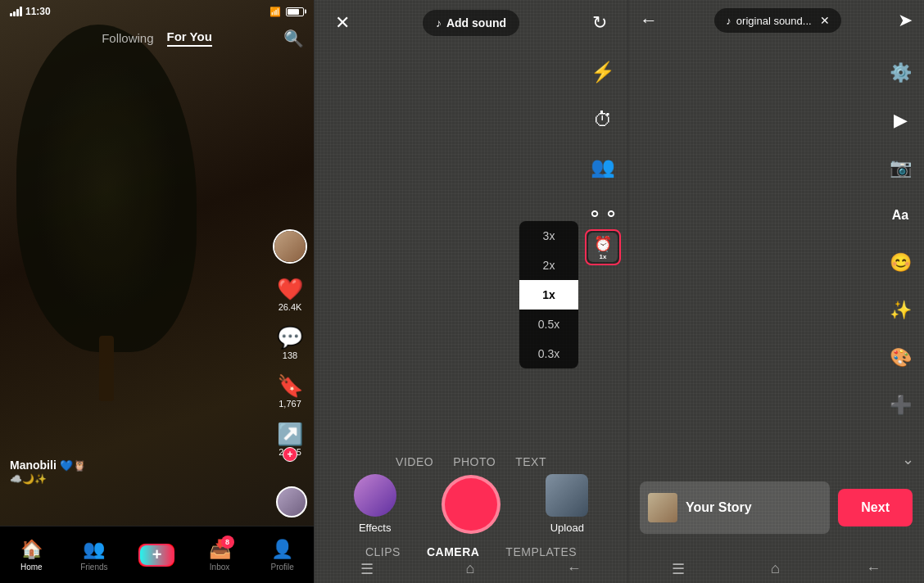 This screenshot has width=924, height=583. What do you see at coordinates (290, 355) in the screenshot?
I see `comment-count: 138` at bounding box center [290, 355].